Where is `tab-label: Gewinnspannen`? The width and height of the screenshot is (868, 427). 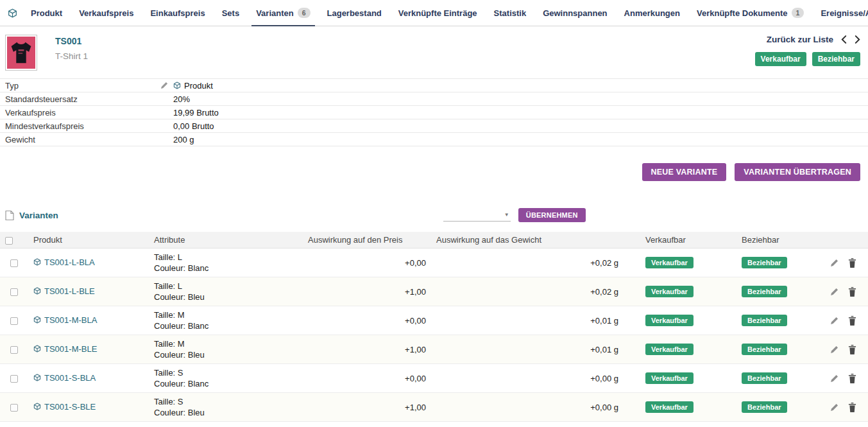
tab-label: Gewinnspannen is located at coordinates (575, 13).